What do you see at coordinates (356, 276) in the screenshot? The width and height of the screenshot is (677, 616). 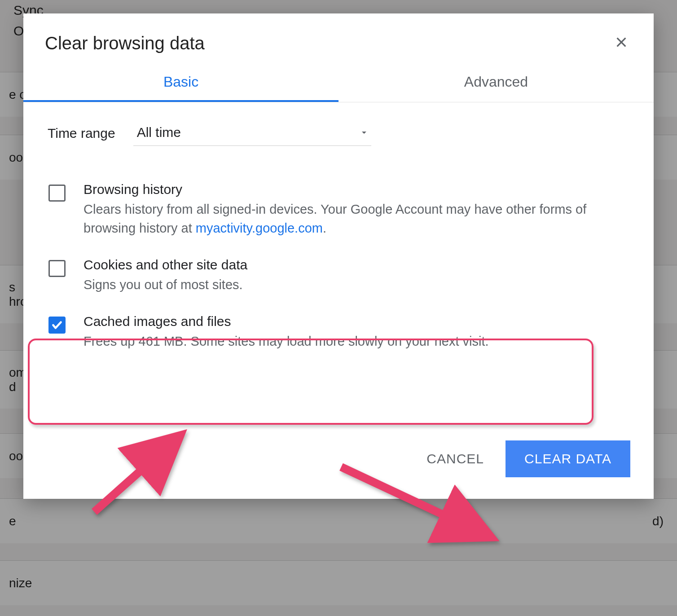 I see `option-text: Cookies and other site data Signs you ou…` at bounding box center [356, 276].